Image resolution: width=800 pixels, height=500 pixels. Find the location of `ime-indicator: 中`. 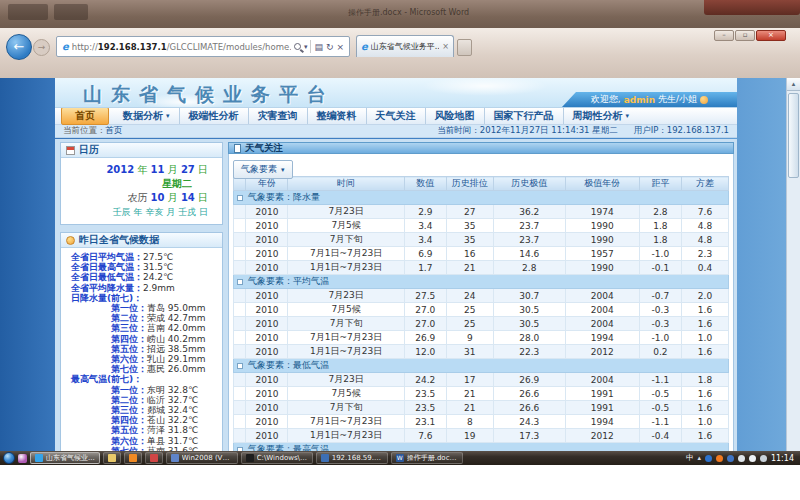

ime-indicator: 中 is located at coordinates (690, 458).